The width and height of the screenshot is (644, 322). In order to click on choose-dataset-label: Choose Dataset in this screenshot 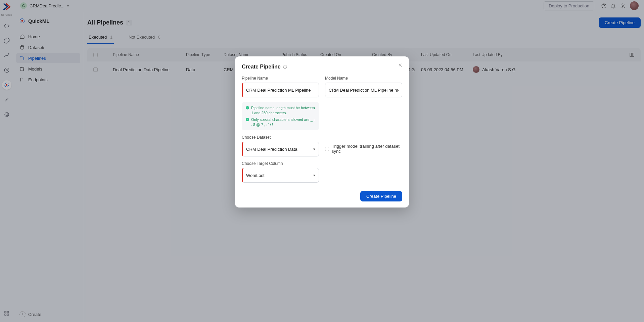, I will do `click(280, 137)`.